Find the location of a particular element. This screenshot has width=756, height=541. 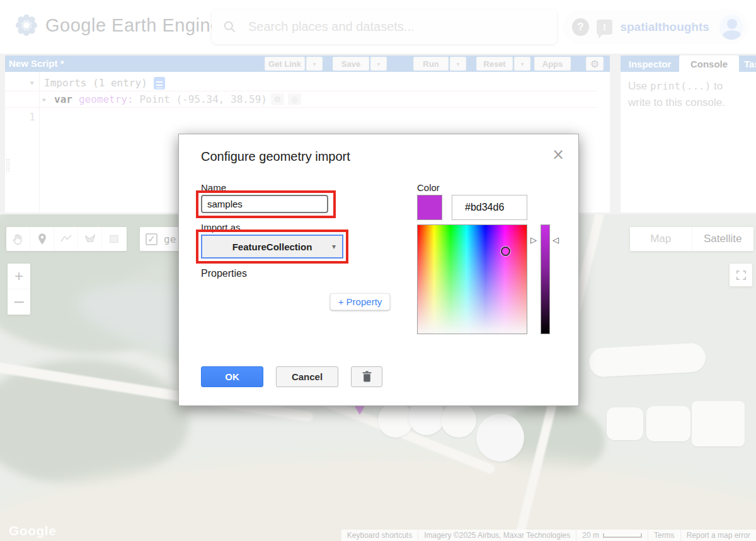

saturation-gradient-picker is located at coordinates (472, 279).